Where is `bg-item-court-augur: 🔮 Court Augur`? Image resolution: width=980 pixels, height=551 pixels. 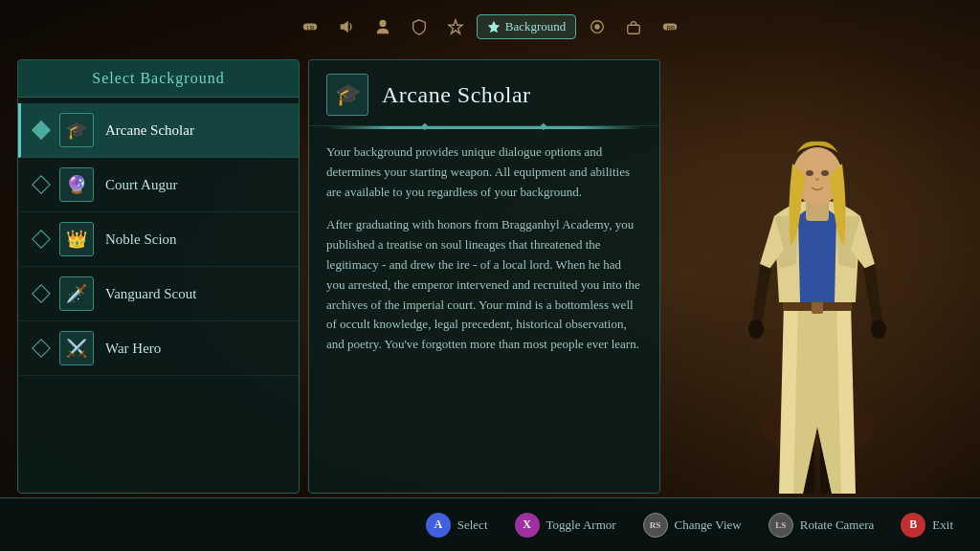 bg-item-court-augur: 🔮 Court Augur is located at coordinates (159, 186).